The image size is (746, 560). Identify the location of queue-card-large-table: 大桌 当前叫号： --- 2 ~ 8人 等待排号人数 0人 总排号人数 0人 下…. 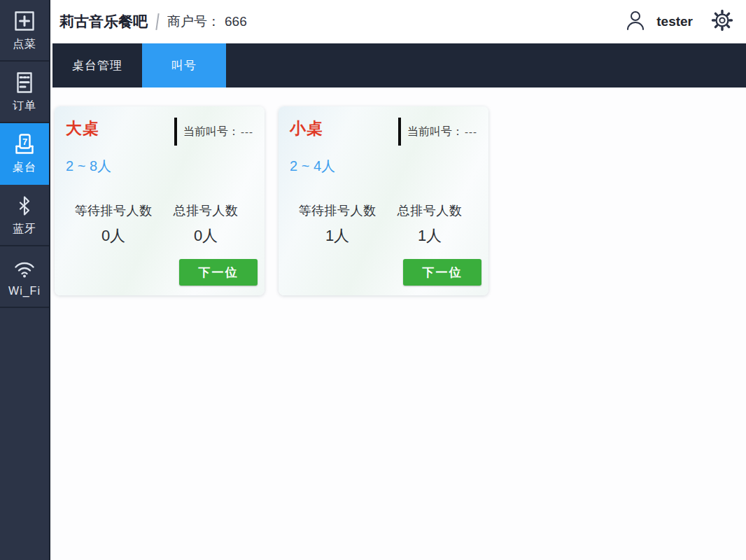
(160, 201).